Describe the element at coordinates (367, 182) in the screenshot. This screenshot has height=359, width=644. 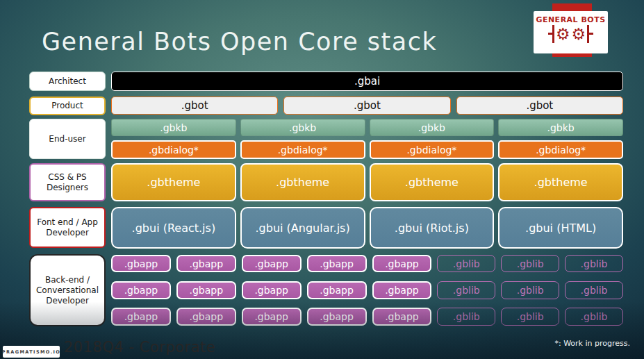
I see `row-gbtheme: .gbtheme .gbtheme .gbtheme .gbtheme` at that location.